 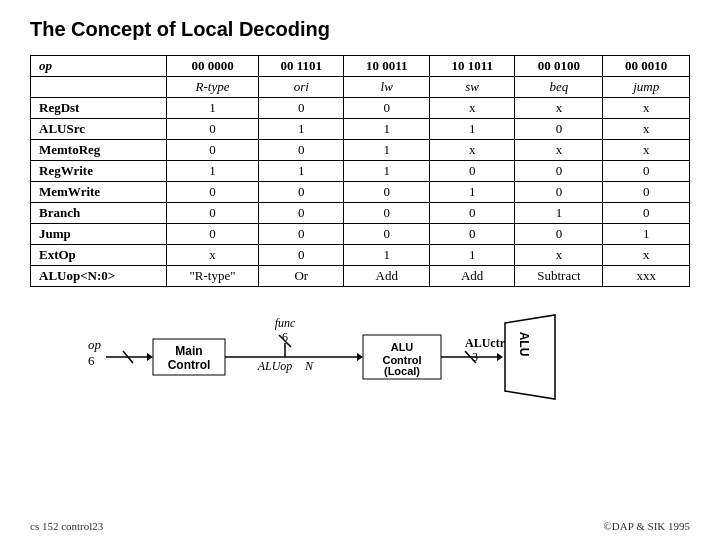 What do you see at coordinates (309, 366) in the screenshot?
I see `svg-text: N` at bounding box center [309, 366].